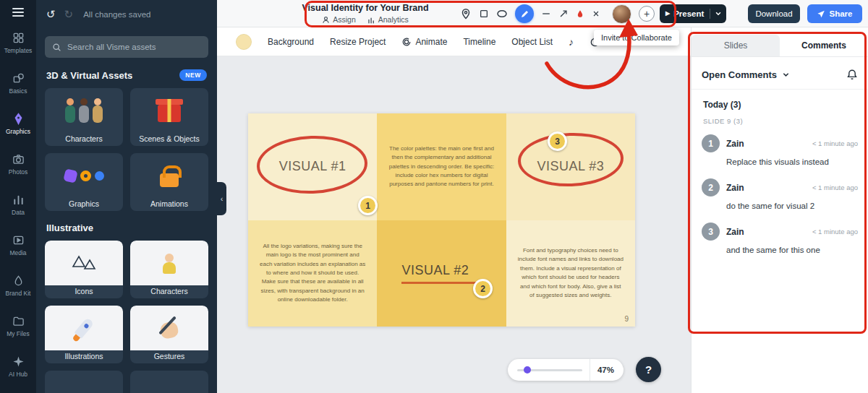 The height and width of the screenshot is (393, 868). Describe the element at coordinates (441, 167) in the screenshot. I see `color-palettes-text: The color palettes: the main one first a…` at that location.